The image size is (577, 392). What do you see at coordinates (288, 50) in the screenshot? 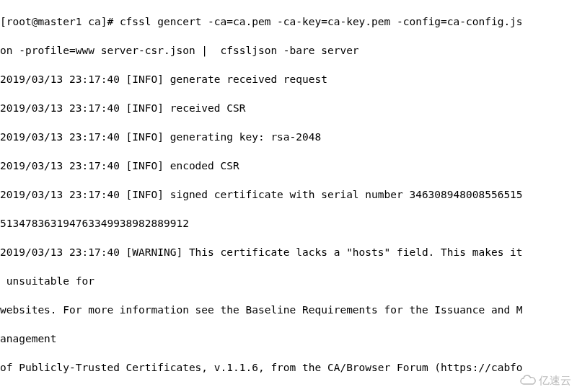
I see `cmd-line-1-cont: on -profile=www server-csr.json | cfsslj…` at bounding box center [288, 50].